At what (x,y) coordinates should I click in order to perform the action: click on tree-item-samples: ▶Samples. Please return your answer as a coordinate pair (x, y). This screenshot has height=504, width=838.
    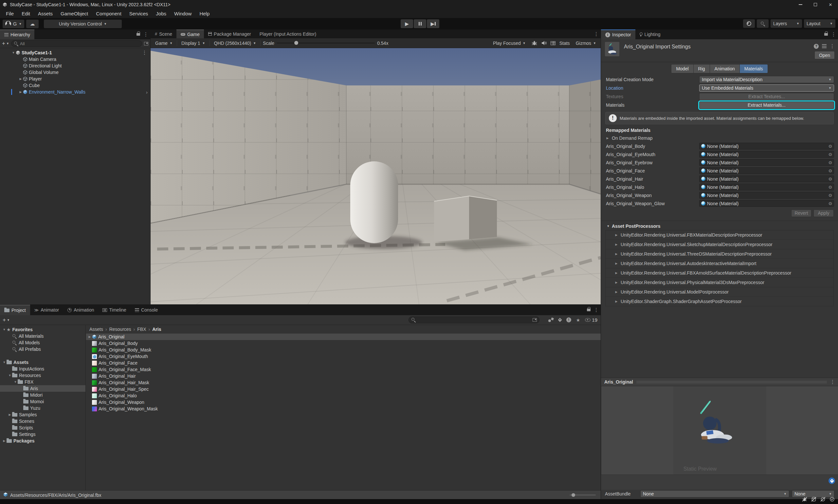
    Looking at the image, I should click on (43, 415).